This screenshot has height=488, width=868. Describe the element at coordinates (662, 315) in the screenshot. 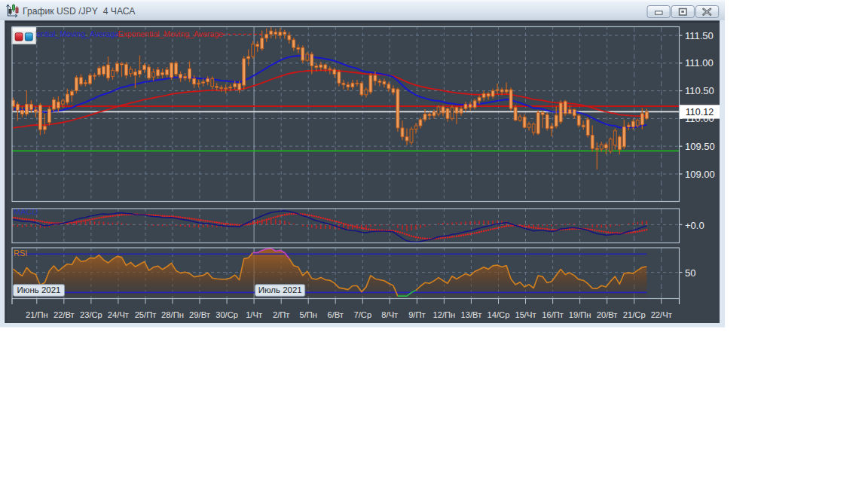

I see `svg-text: 22/Чт` at that location.